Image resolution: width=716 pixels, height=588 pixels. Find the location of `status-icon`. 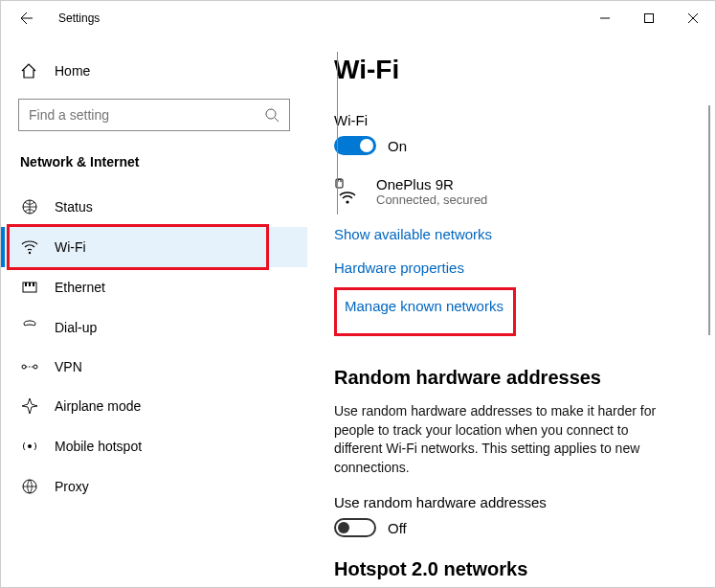

status-icon is located at coordinates (30, 207).